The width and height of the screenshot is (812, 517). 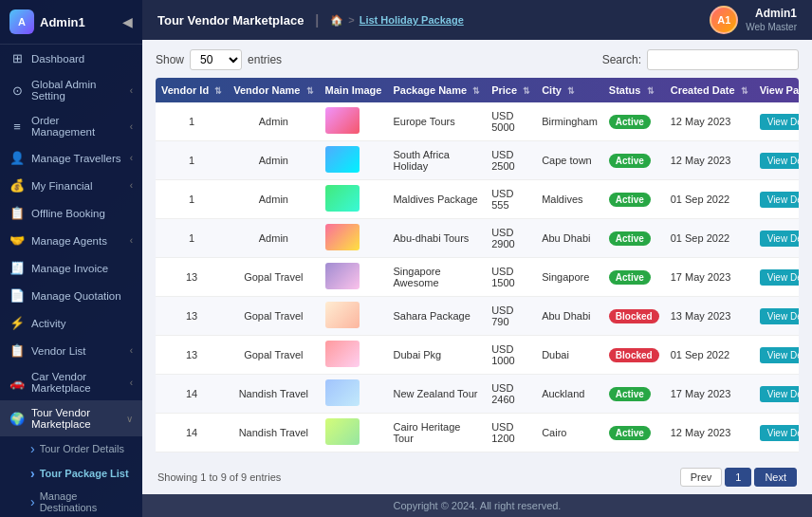 What do you see at coordinates (477, 433) in the screenshot?
I see `table-row: 14 Nandish Travel Cairo Heritage Tour US…` at bounding box center [477, 433].